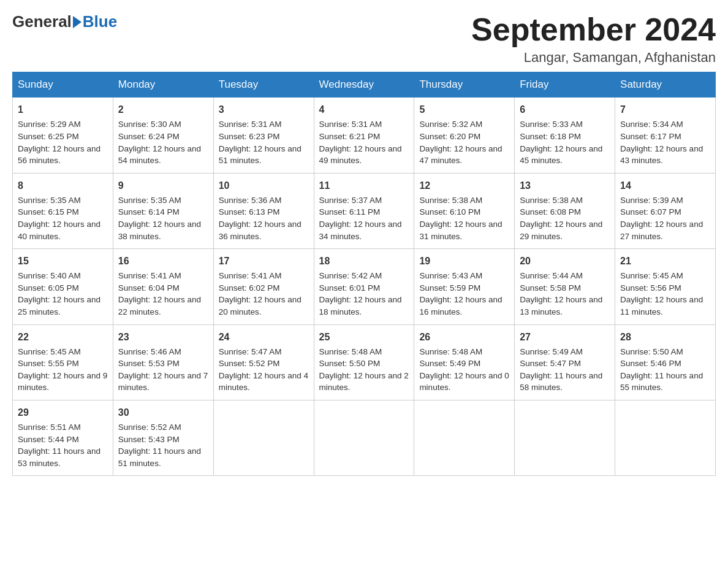 This screenshot has width=728, height=563. I want to click on logo-general: General, so click(42, 22).